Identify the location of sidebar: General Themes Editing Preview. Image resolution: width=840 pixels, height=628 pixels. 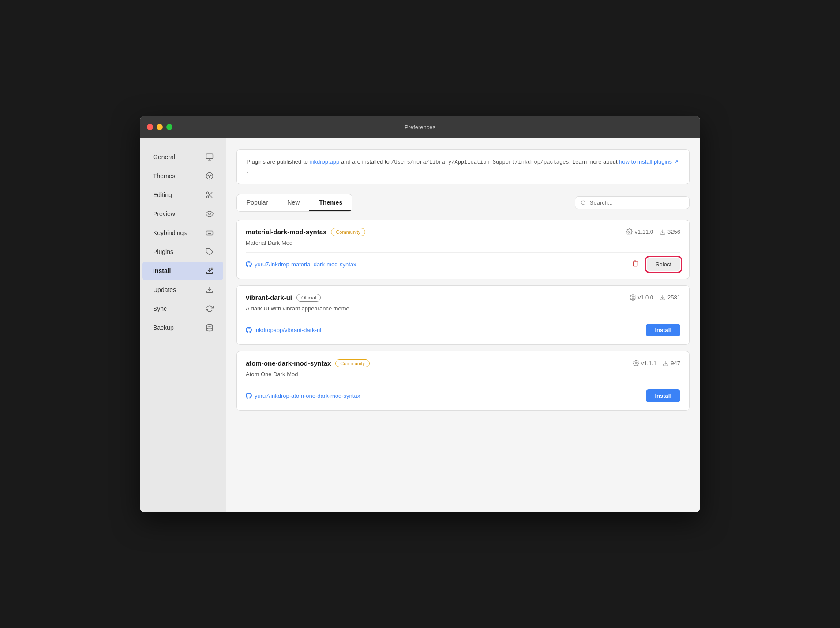
(183, 325).